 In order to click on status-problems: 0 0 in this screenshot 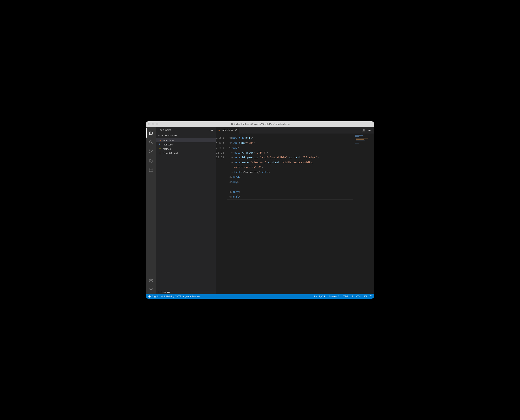, I will do `click(153, 297)`.